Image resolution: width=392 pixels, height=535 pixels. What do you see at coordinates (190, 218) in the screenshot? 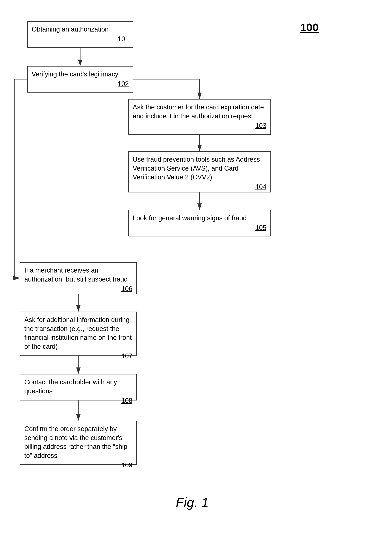
I see `box-105-text: Look for general warning signs of fraud` at bounding box center [190, 218].